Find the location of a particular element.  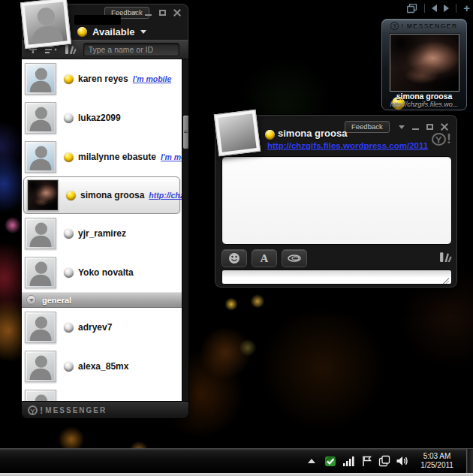

contact-name: alexa_85mx is located at coordinates (104, 366).